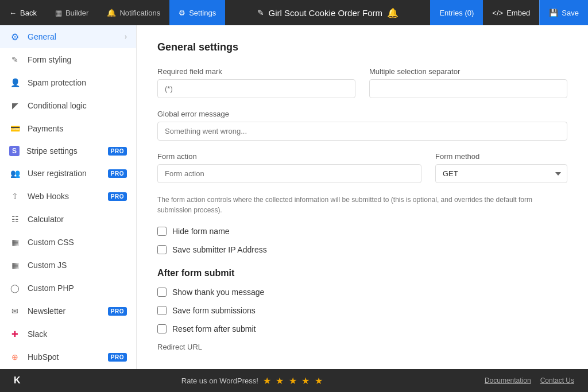 Image resolution: width=588 pixels, height=392 pixels. Describe the element at coordinates (117, 357) in the screenshot. I see `pro-badge-hubspot: PRO` at that location.